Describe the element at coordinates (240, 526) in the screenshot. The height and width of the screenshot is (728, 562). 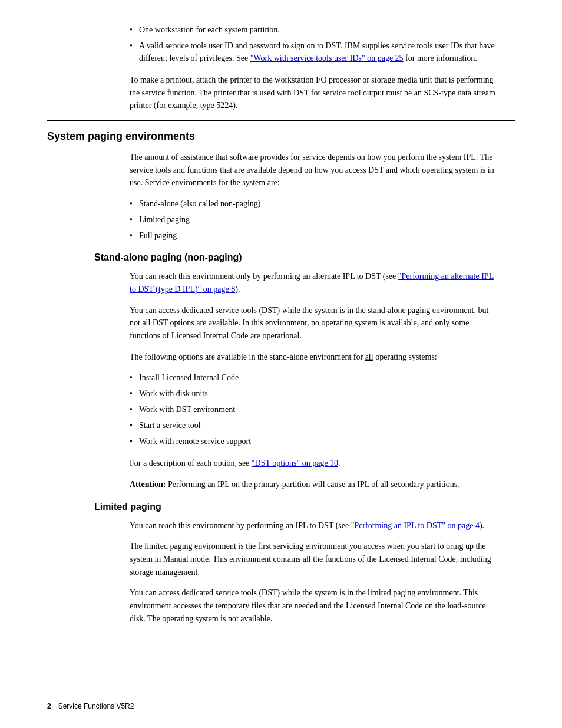
I see `limited-paging-para1-before: You can reach this environment by perfor…` at that location.